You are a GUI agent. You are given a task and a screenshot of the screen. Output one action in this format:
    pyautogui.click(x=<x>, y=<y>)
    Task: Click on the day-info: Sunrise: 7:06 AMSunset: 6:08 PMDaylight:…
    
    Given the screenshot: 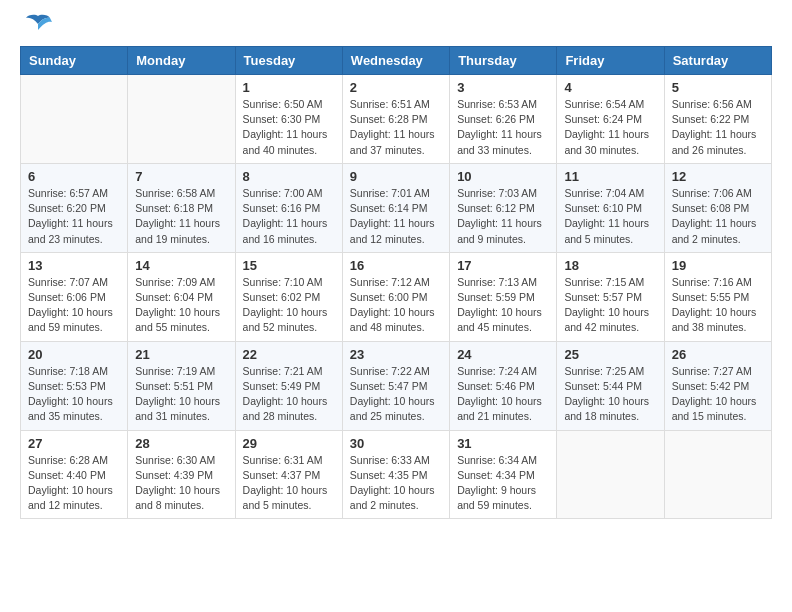 What is the action you would take?
    pyautogui.click(x=718, y=216)
    